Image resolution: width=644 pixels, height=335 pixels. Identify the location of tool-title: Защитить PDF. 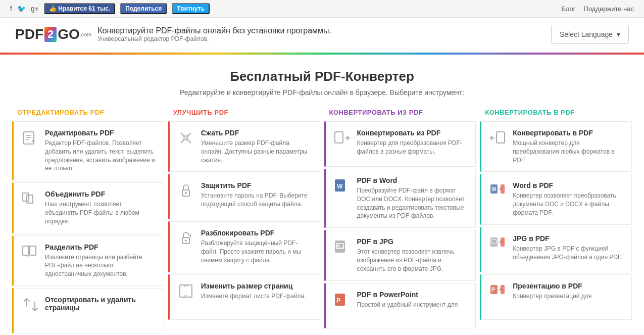
(257, 185).